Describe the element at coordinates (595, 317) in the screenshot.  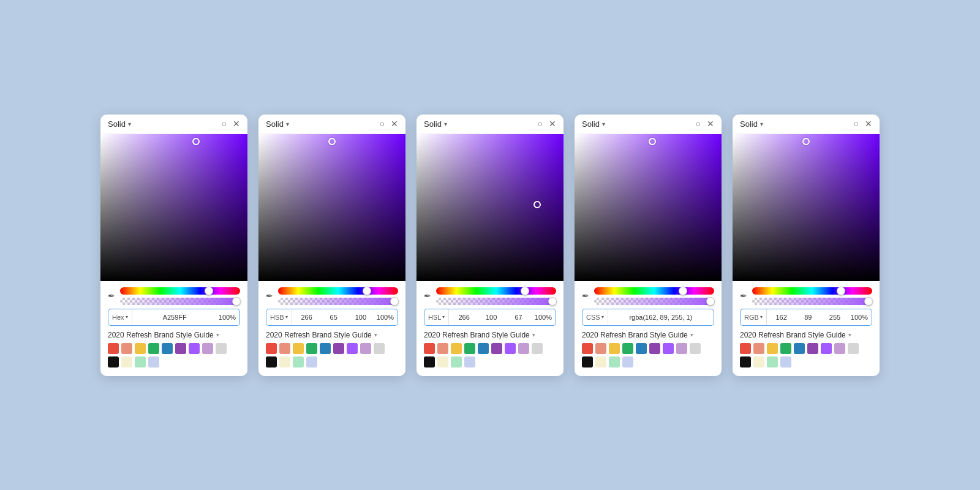
I see `format-label: CSS ▾` at that location.